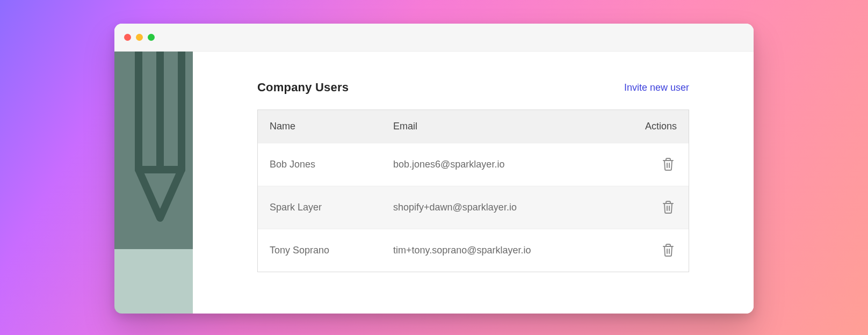 The image size is (868, 335). What do you see at coordinates (511, 164) in the screenshot?
I see `user-email: bob.jones6@sparklayer.io` at bounding box center [511, 164].